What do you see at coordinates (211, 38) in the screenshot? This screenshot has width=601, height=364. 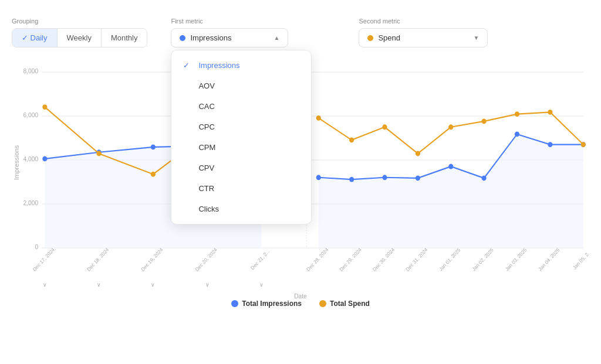 I see `first-metric-value: Impressions` at bounding box center [211, 38].